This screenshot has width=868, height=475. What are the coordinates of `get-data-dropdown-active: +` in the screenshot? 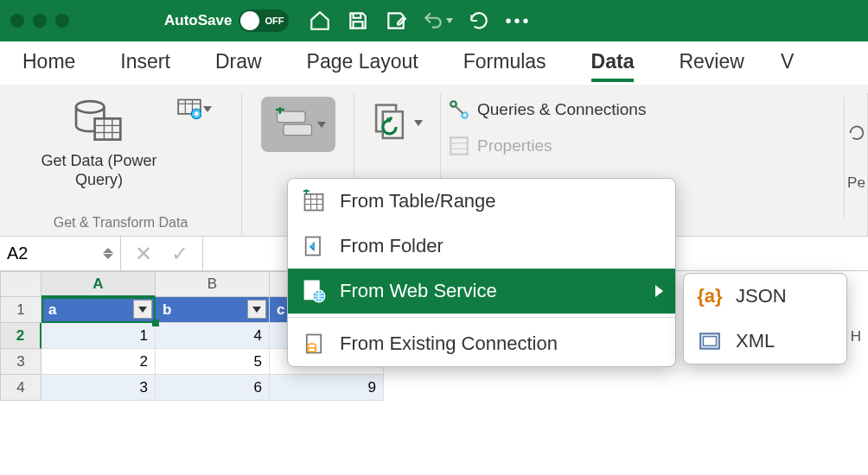 It's located at (298, 124).